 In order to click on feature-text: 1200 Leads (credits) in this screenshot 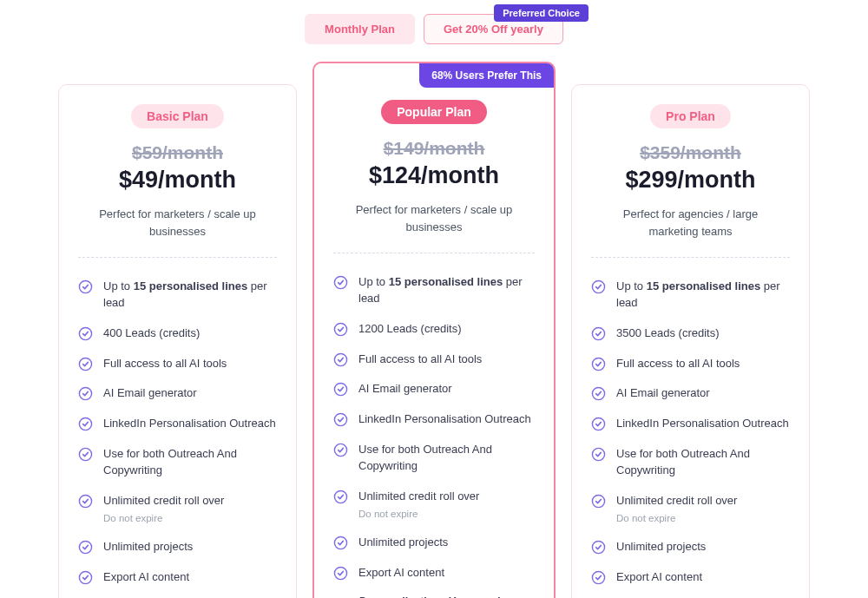, I will do `click(410, 330)`.